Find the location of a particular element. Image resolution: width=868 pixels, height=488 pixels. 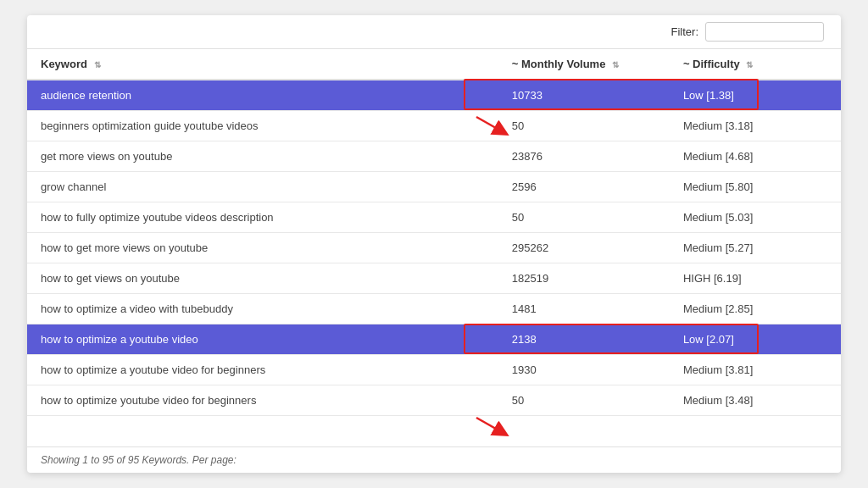

cell-difficulty: Medium [3.18] is located at coordinates (755, 126).